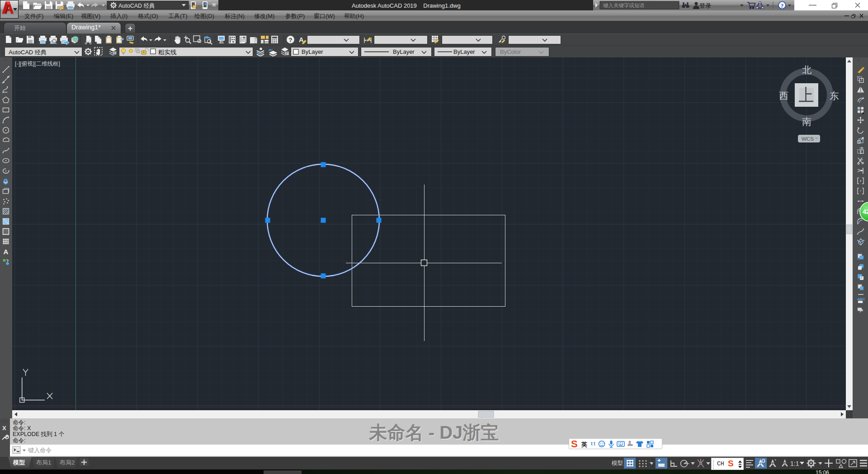 The image size is (868, 474). I want to click on svg-text: A, so click(6, 251).